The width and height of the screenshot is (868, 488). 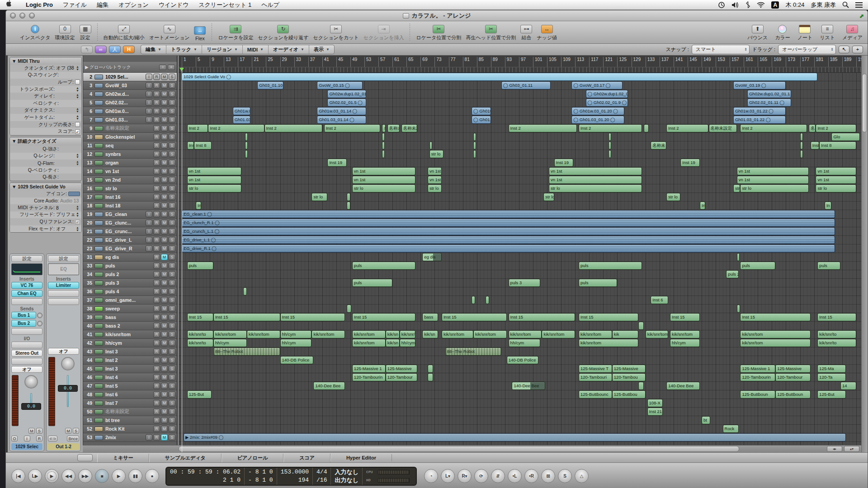 What do you see at coordinates (835, 449) in the screenshot?
I see `h-zoom-slider: ◂▸` at bounding box center [835, 449].